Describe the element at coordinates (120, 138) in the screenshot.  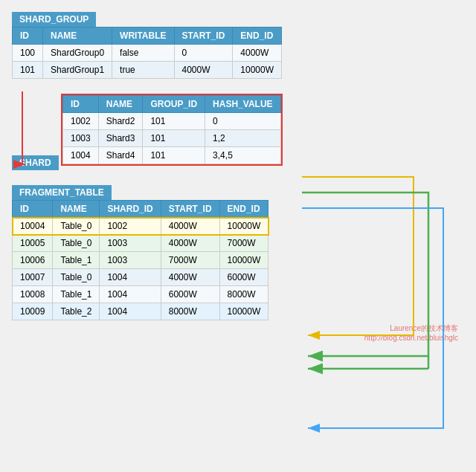
I see `s-1003-name: Shard3` at that location.